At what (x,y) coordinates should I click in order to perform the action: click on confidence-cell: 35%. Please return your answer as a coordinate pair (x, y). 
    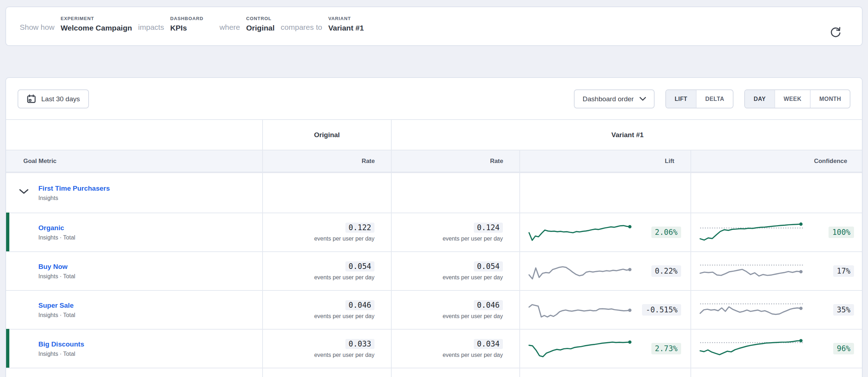
    Looking at the image, I should click on (777, 309).